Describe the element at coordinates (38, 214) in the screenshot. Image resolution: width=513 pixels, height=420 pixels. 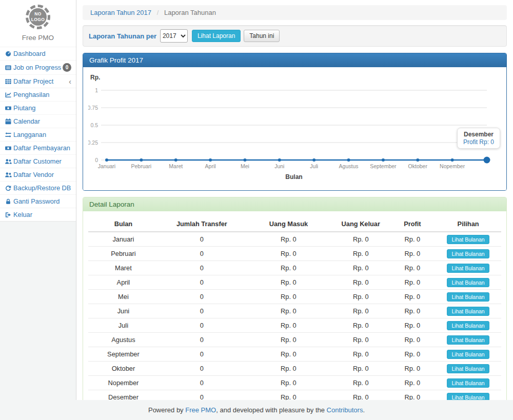
I see `sidebar-item-keluar: Keluar` at that location.